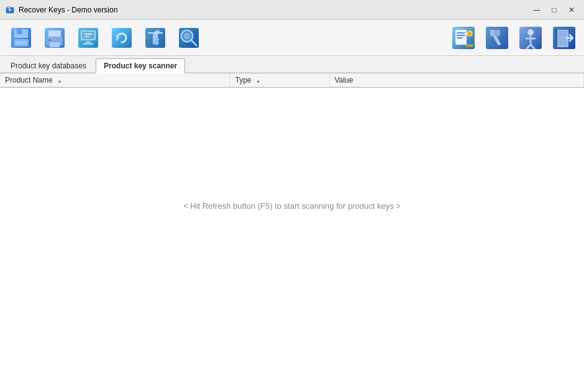 The width and height of the screenshot is (584, 392). I want to click on maximize-button: □, so click(554, 10).